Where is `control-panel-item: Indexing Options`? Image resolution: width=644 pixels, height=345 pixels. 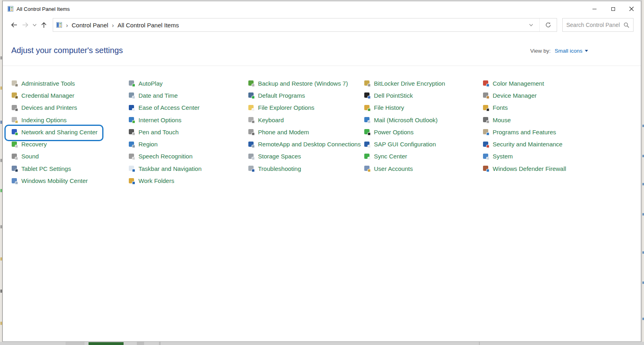
control-panel-item: Indexing Options is located at coordinates (70, 120).